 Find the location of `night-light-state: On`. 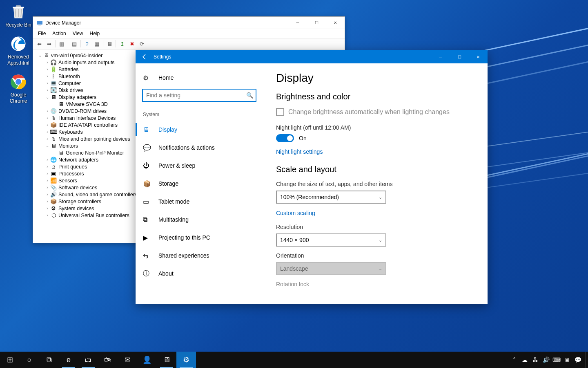

night-light-state: On is located at coordinates (303, 138).